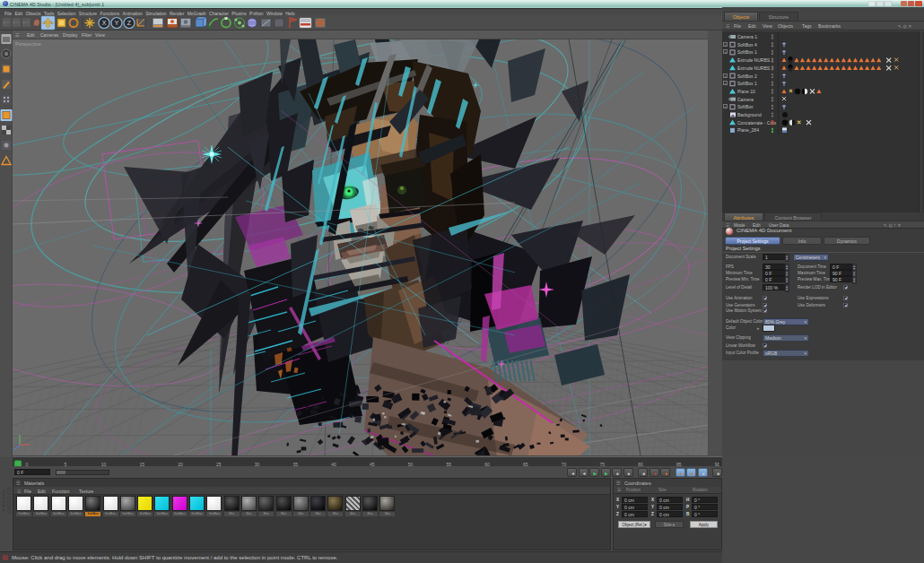 The image size is (924, 563). Describe the element at coordinates (104, 23) in the screenshot. I see `svg-text: X` at that location.